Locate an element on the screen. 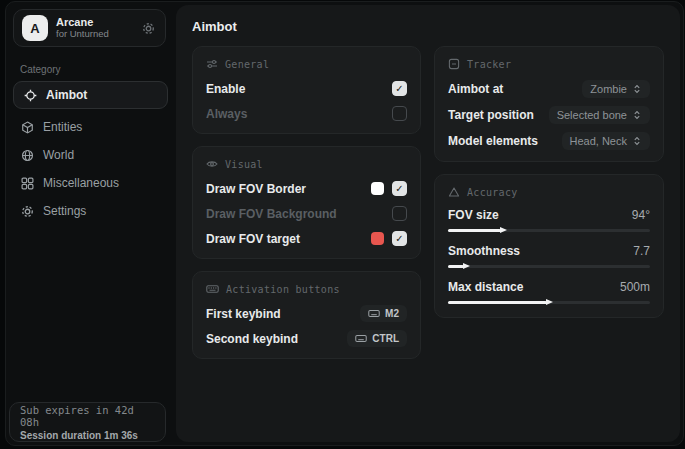 The width and height of the screenshot is (685, 449). setting-label: Draw FOV Background is located at coordinates (272, 214).